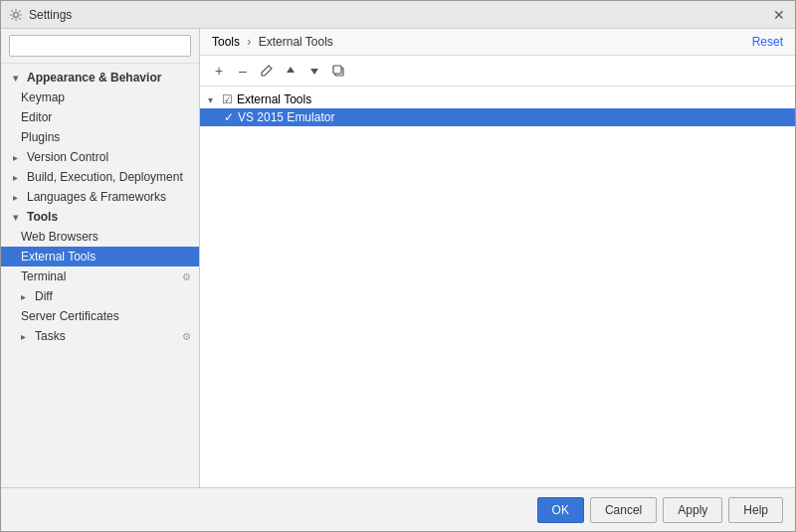 The width and height of the screenshot is (796, 532). What do you see at coordinates (100, 78) in the screenshot?
I see `sidebar-item-appearance: ▾ Appearance & Behavior` at bounding box center [100, 78].